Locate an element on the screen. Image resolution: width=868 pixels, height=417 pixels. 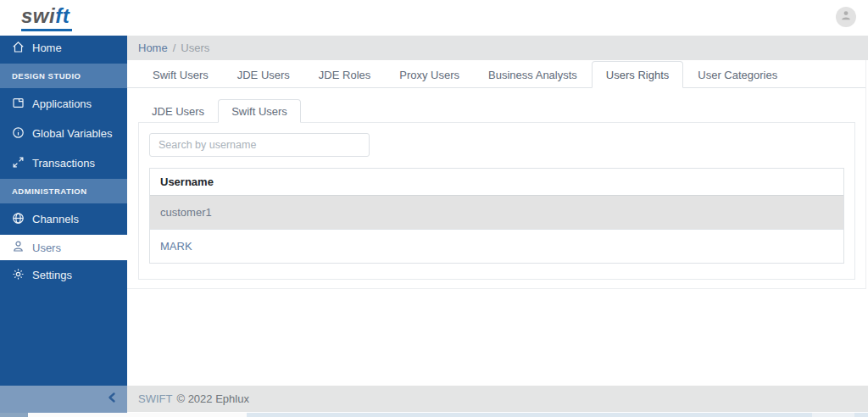
gear-icon is located at coordinates (22, 275).